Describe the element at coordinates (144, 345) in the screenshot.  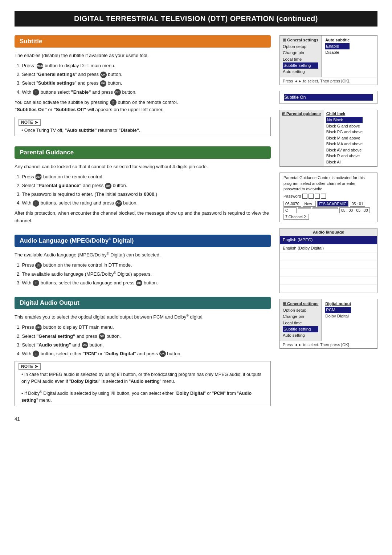
I see `digital-step-3: 3. Select "Audio setting" and OK button.` at that location.